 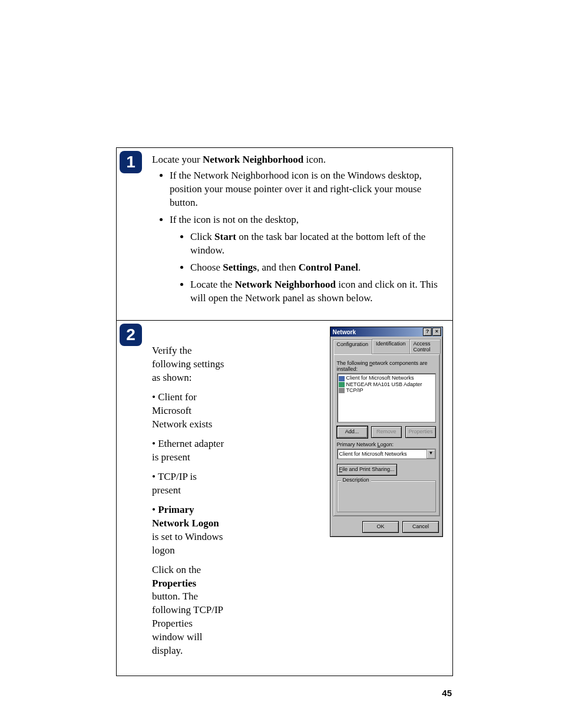 I want to click on help-button: ?, so click(x=428, y=332).